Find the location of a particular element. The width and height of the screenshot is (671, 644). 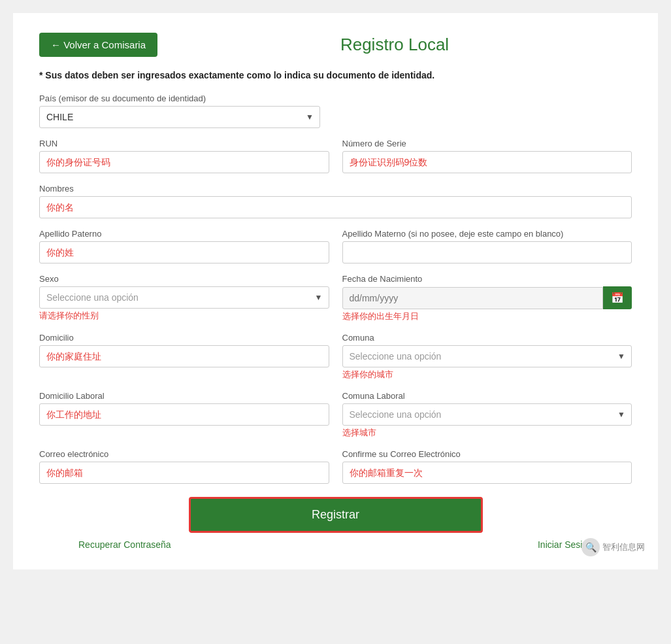

run-label: RUN is located at coordinates (184, 144).